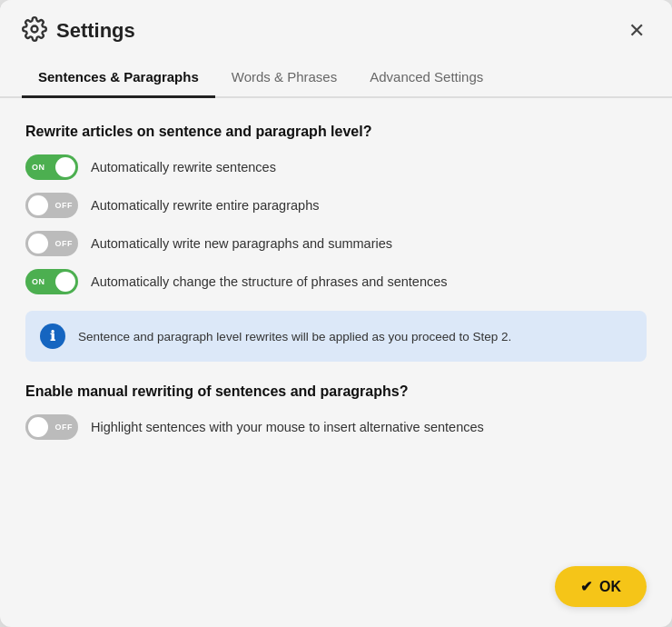 The image size is (672, 627). I want to click on ok-button: ✔ OK, so click(601, 587).